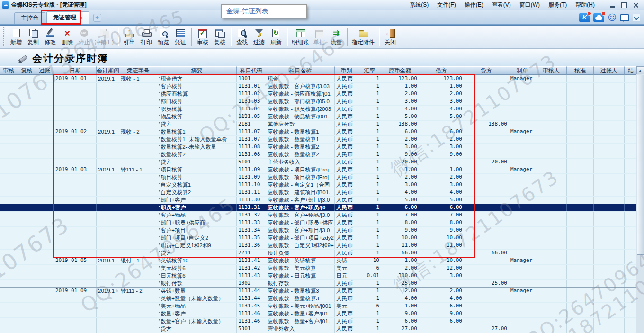  I want to click on edit-icon, so click(50, 33).